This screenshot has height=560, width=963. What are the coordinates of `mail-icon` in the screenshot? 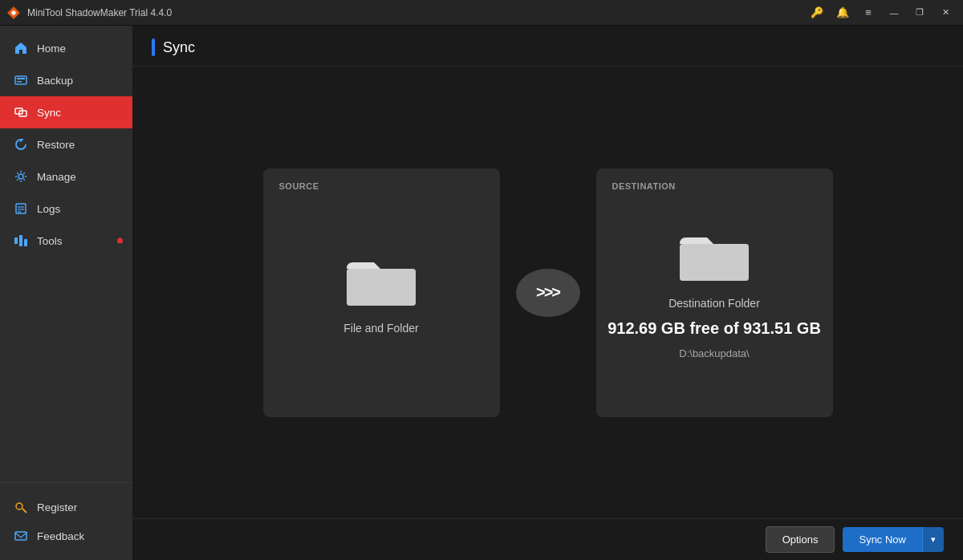 It's located at (21, 536).